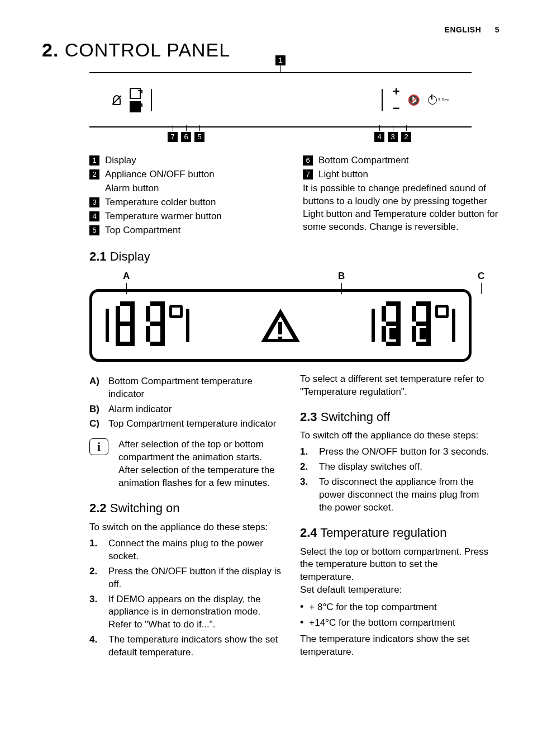 This screenshot has height=756, width=533. What do you see at coordinates (397, 100) in the screenshot?
I see `temp-buttons: + −` at bounding box center [397, 100].